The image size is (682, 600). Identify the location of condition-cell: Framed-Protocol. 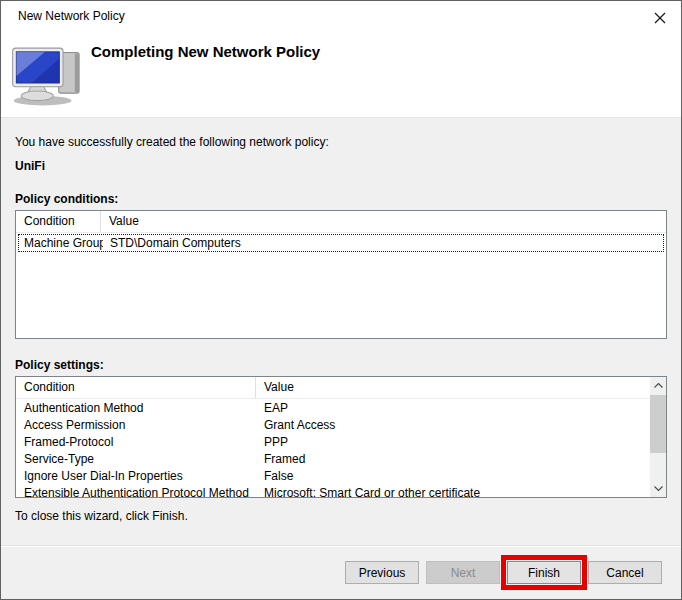
(136, 442).